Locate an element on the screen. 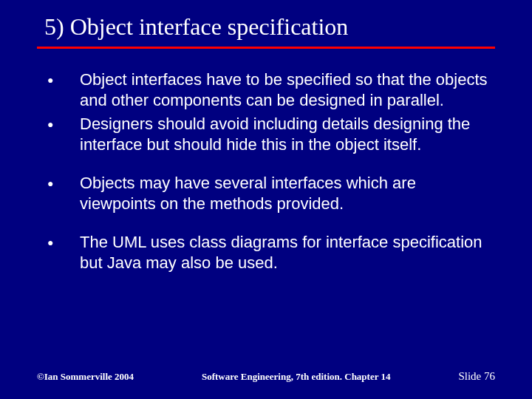 Image resolution: width=532 pixels, height=399 pixels. bullet-item: ● Designers should avoid including detai… is located at coordinates (266, 134).